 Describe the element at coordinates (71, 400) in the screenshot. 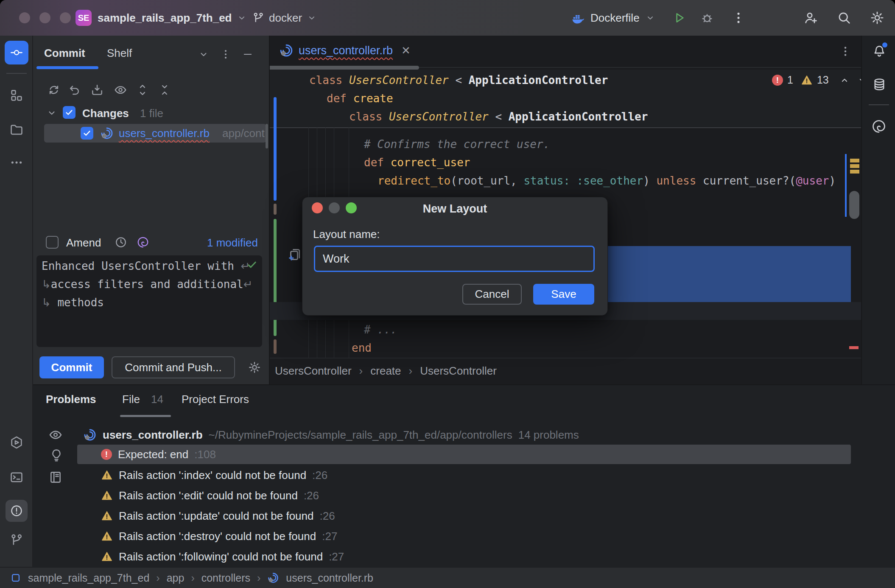

I see `problems-title: Problems` at that location.